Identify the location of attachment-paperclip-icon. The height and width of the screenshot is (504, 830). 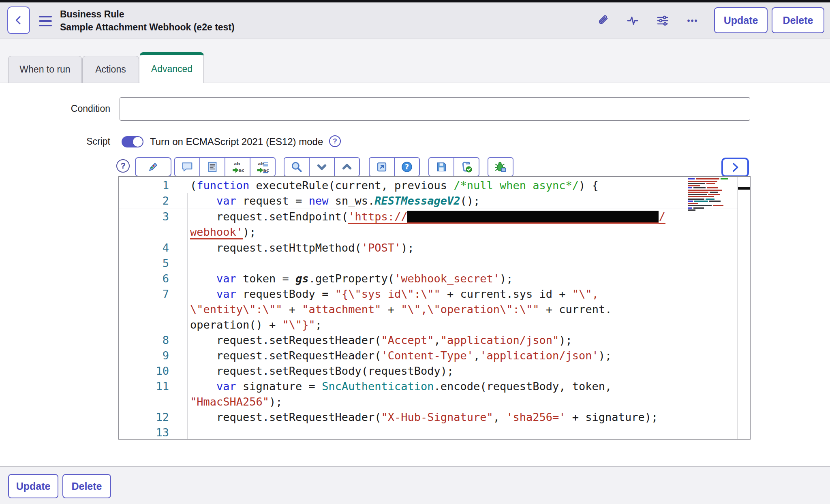
(603, 21).